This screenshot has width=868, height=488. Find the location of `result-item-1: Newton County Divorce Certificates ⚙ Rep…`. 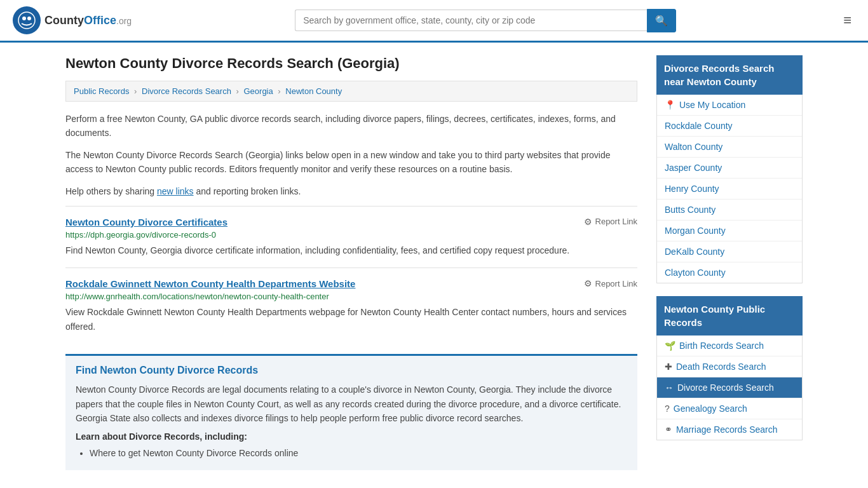

result-item-1: Newton County Divorce Certificates ⚙ Rep… is located at coordinates (351, 236).